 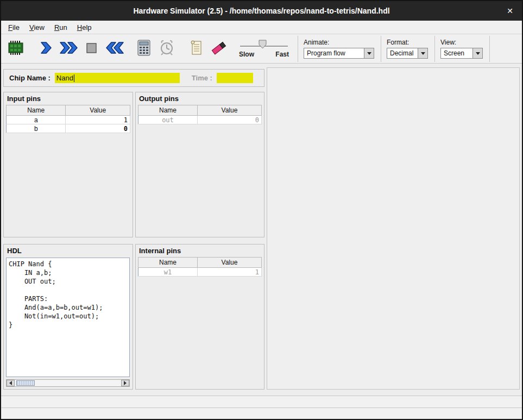 I want to click on load-chip-icon, so click(x=16, y=49).